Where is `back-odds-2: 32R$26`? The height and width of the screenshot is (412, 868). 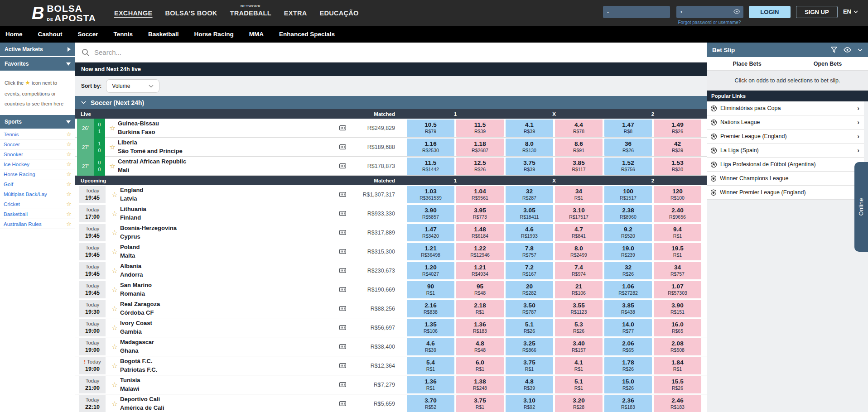
back-odds-2: 32R$26 is located at coordinates (628, 271).